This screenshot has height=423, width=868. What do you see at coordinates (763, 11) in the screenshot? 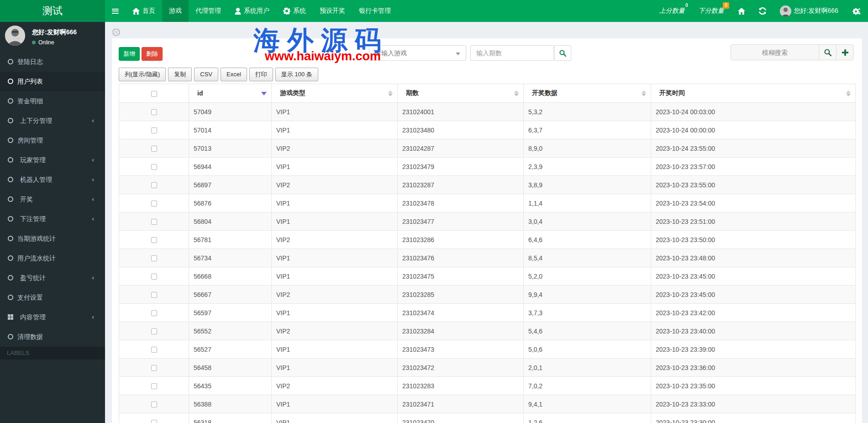
I see `refresh-button` at bounding box center [763, 11].